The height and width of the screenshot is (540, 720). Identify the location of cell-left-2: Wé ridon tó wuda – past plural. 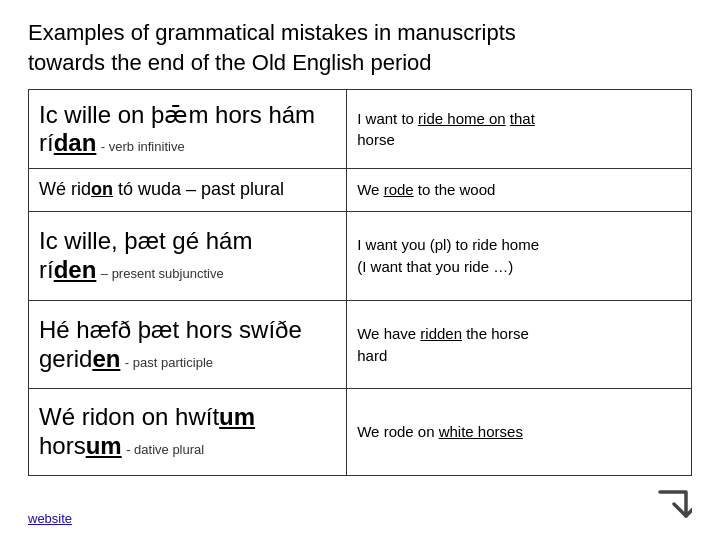
(188, 190).